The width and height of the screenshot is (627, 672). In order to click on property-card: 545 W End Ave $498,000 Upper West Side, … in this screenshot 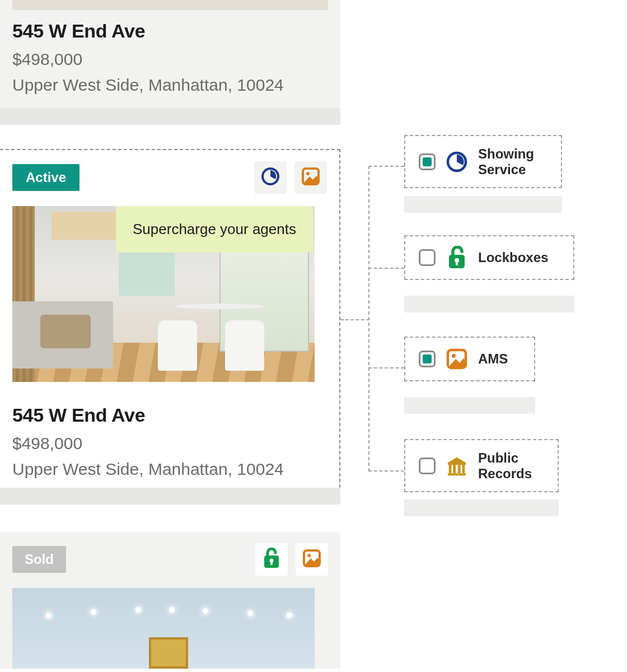, I will do `click(170, 63)`.